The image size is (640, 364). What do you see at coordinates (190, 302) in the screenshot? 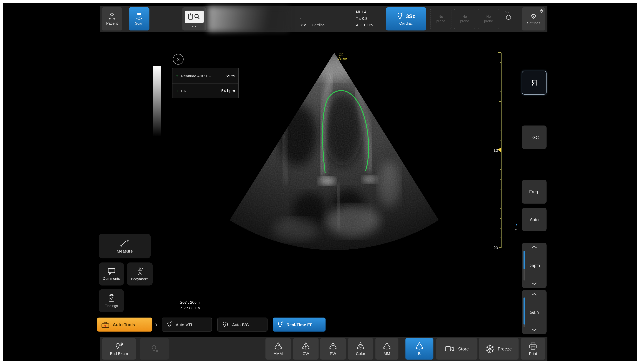
I see `frame-count: 207 : 206 fr` at bounding box center [190, 302].